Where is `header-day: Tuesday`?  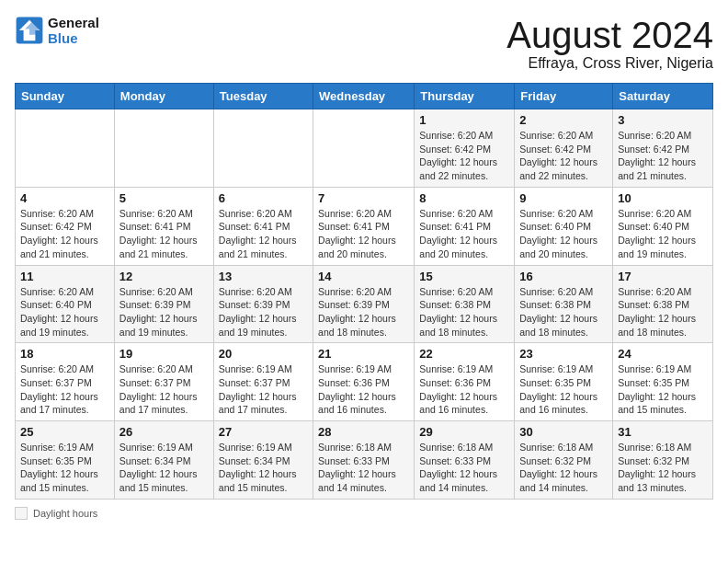
header-day: Tuesday is located at coordinates (263, 97).